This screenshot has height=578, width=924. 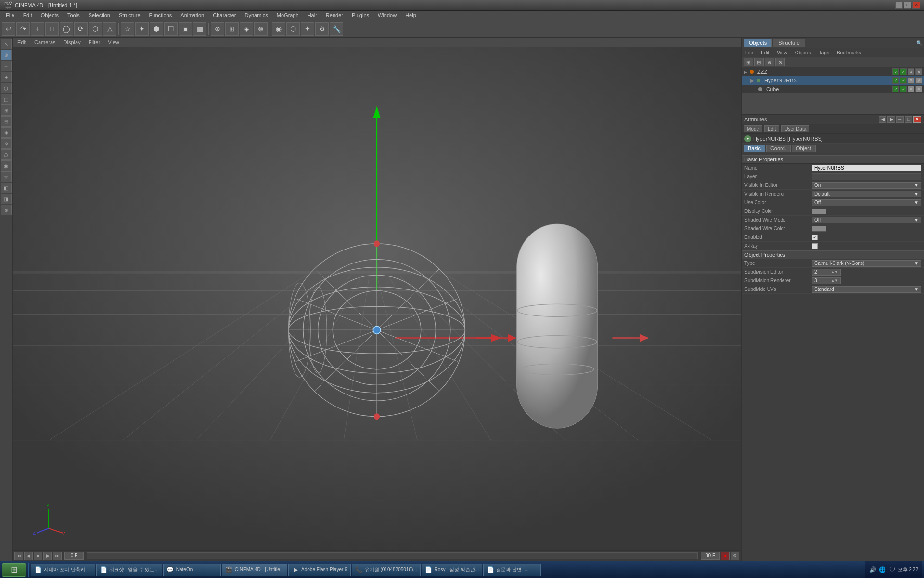 What do you see at coordinates (23, 29) in the screenshot?
I see `toolbar-btn-1: ↷` at bounding box center [23, 29].